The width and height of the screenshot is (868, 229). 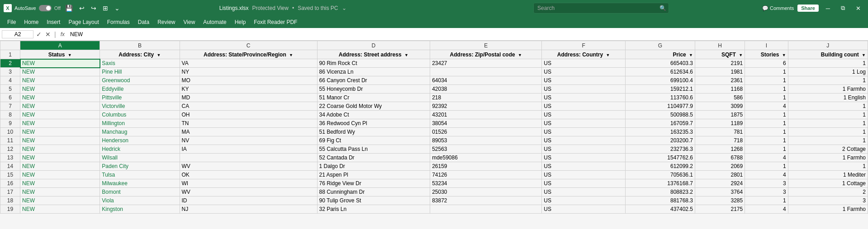 I want to click on menu-review: Review, so click(x=166, y=22).